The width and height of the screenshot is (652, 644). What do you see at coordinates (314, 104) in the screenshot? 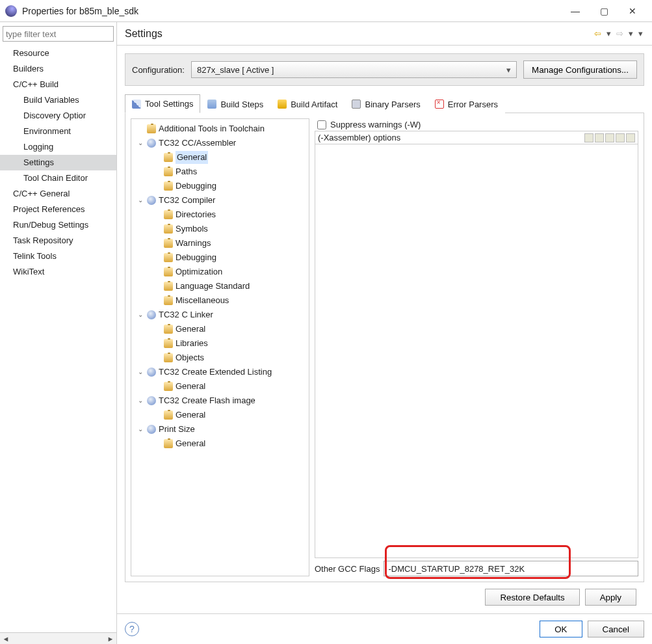
I see `tab-label: Build Artifact` at bounding box center [314, 104].